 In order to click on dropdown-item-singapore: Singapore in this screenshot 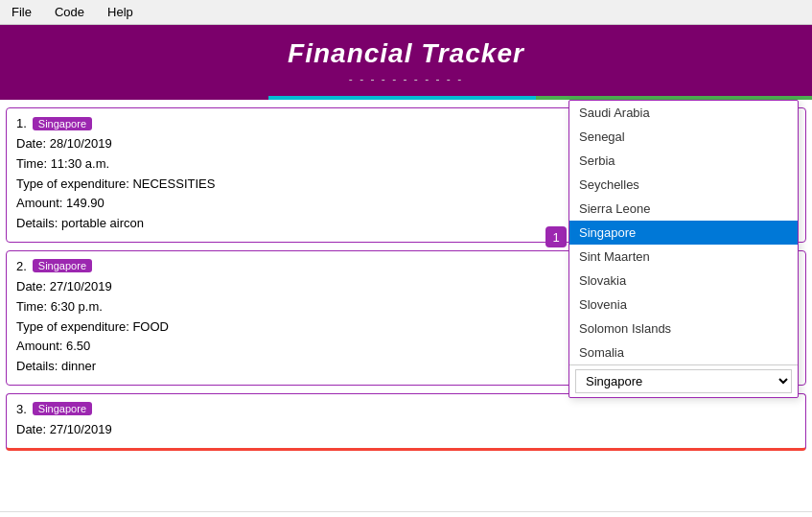, I will do `click(684, 232)`.